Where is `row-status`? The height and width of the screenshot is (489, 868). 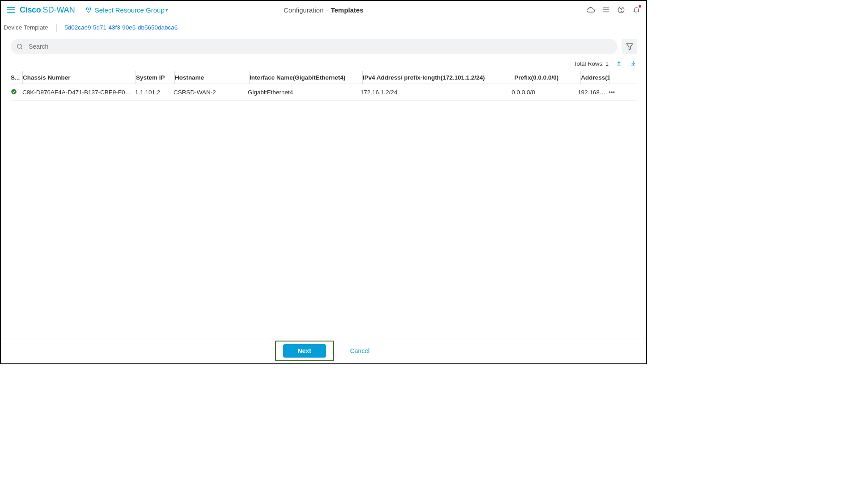
row-status is located at coordinates (17, 92).